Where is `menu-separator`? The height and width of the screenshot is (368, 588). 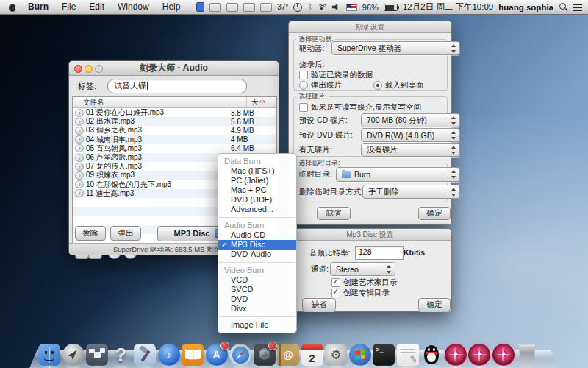 menu-separator is located at coordinates (257, 262).